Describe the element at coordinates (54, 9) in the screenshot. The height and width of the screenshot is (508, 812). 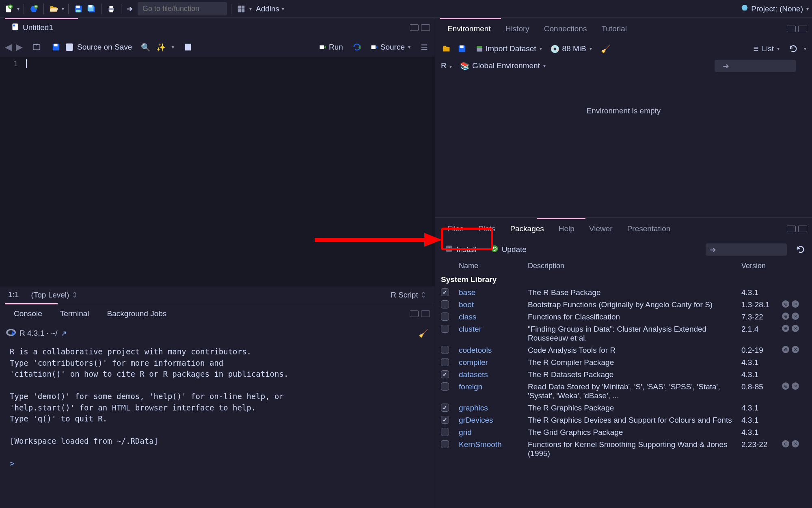
I see `open-file-icon` at that location.